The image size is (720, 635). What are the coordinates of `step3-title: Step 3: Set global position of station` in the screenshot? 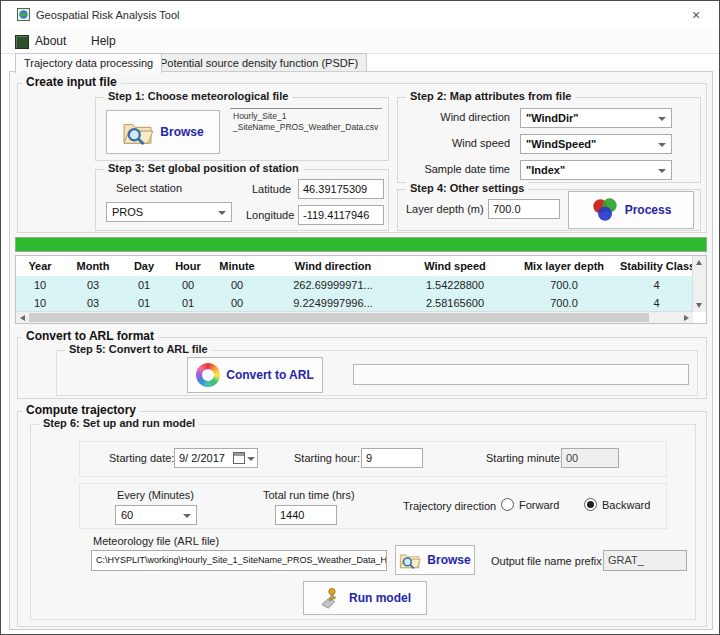 It's located at (204, 168).